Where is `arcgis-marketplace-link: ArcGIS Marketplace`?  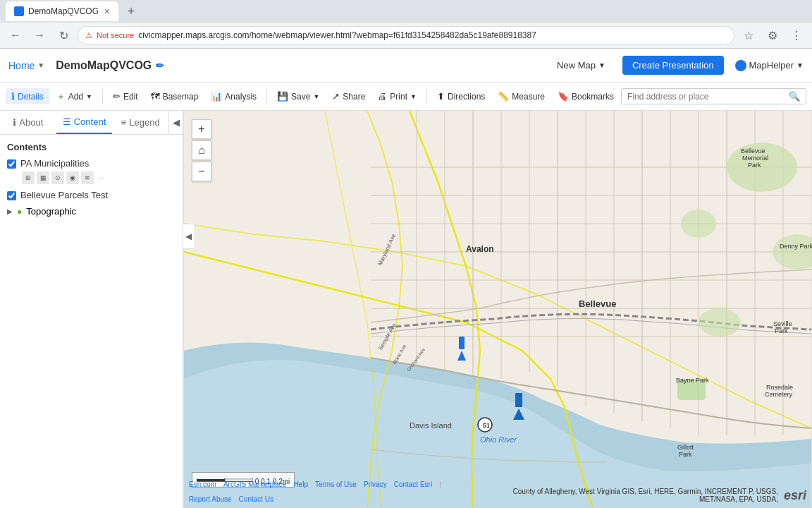
arcgis-marketplace-link: ArcGIS Marketplace is located at coordinates (255, 484).